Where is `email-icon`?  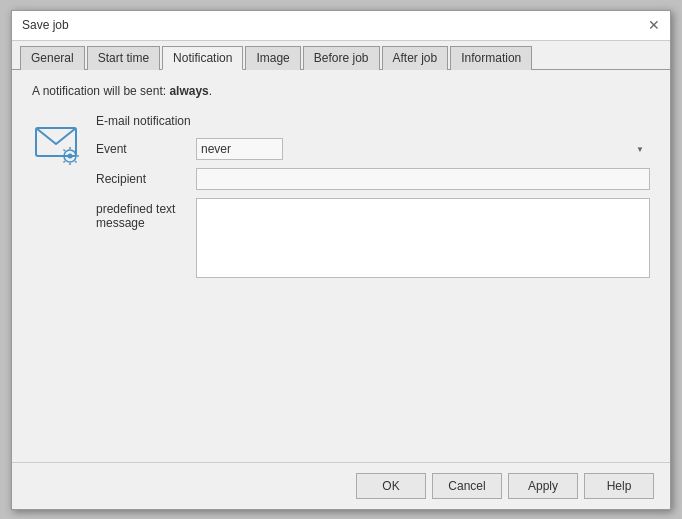 email-icon is located at coordinates (56, 142).